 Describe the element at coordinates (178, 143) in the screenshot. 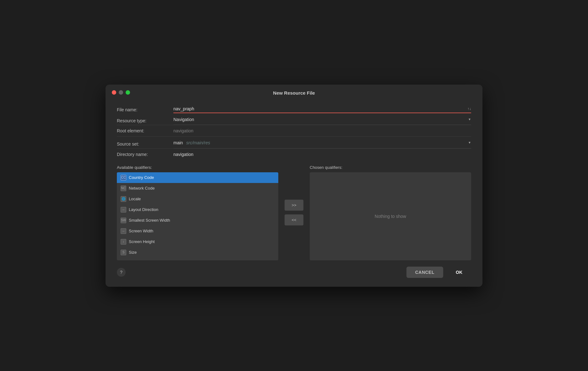

I see `source-set-main: main` at that location.